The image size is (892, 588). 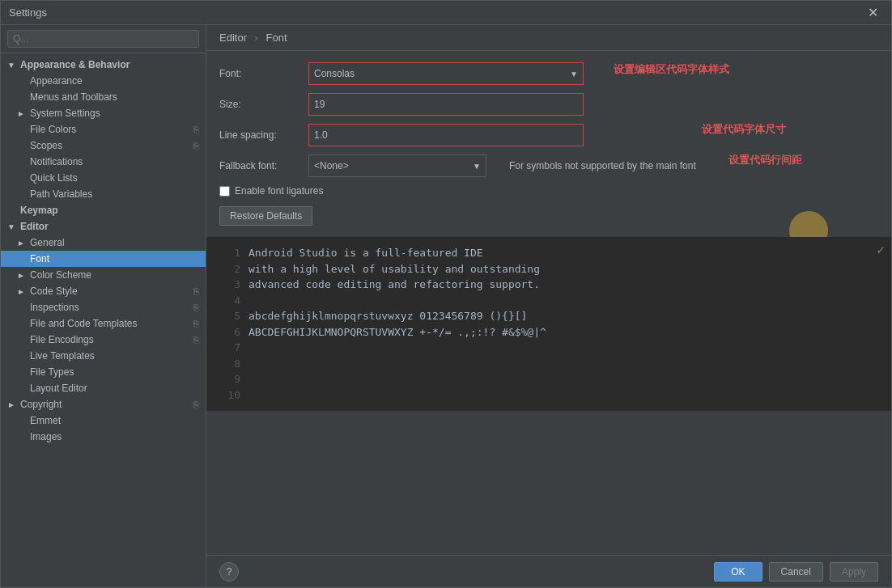 I want to click on preview-line: 9, so click(x=549, y=379).